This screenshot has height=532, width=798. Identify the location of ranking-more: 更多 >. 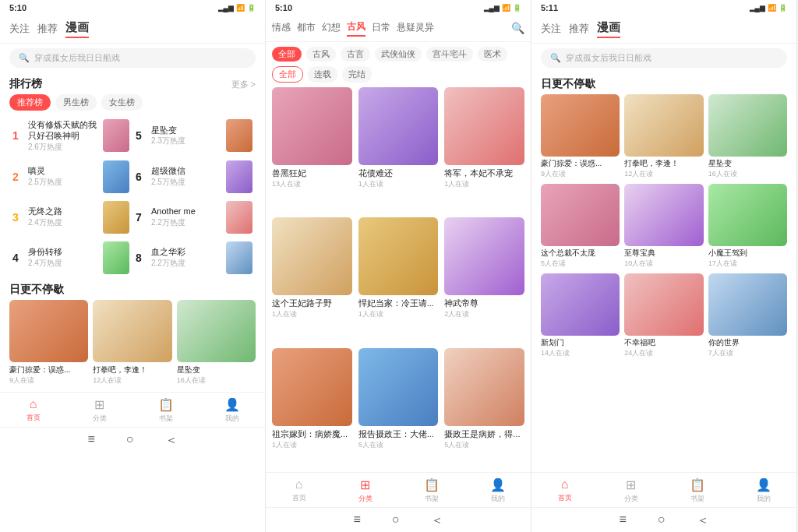
(243, 84).